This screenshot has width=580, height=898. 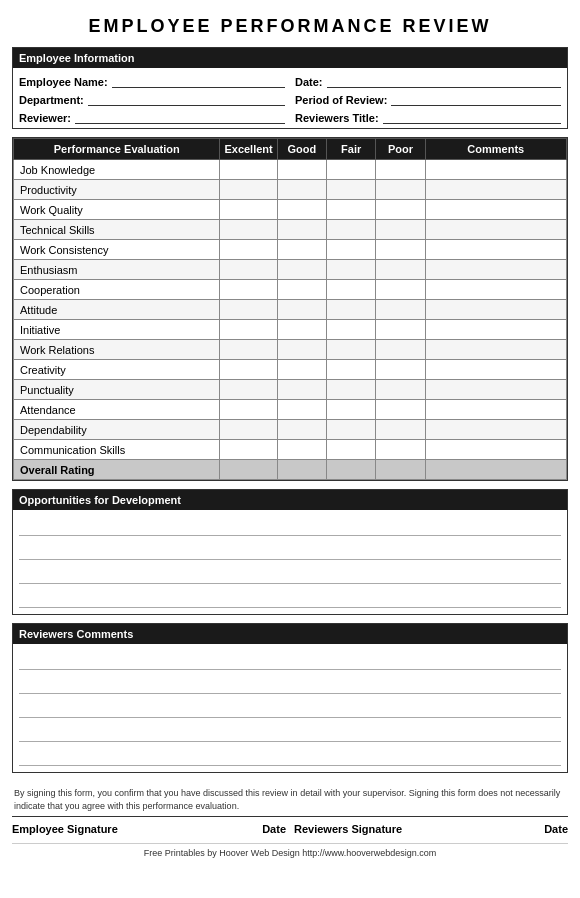 I want to click on overall-cell-good, so click(x=302, y=470).